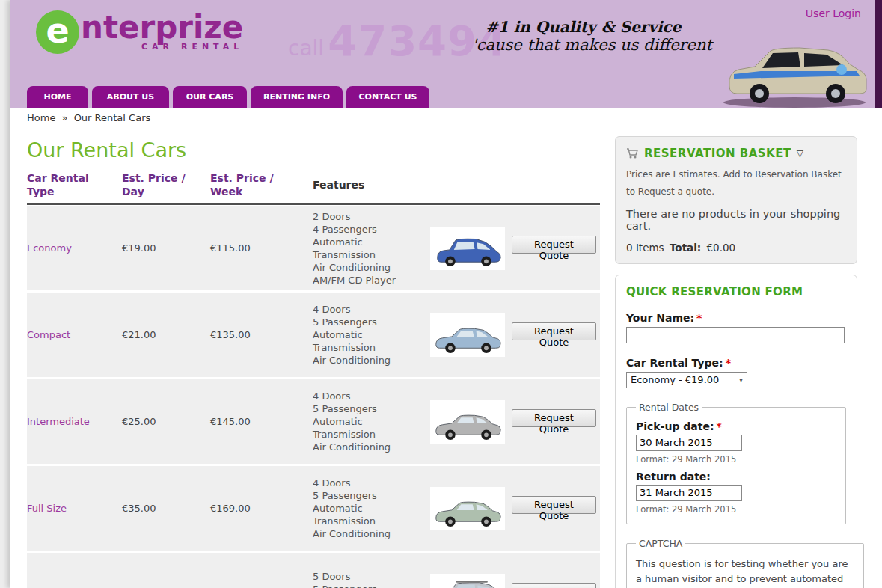  I want to click on site-logo: e nterprize CAR RENTAL, so click(139, 32).